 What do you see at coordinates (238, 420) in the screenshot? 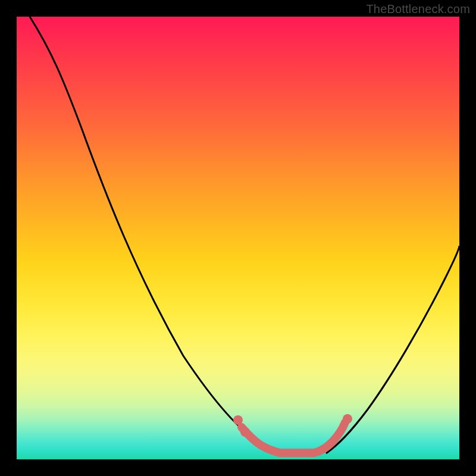
I see `highlight-dot-left-upper` at bounding box center [238, 420].